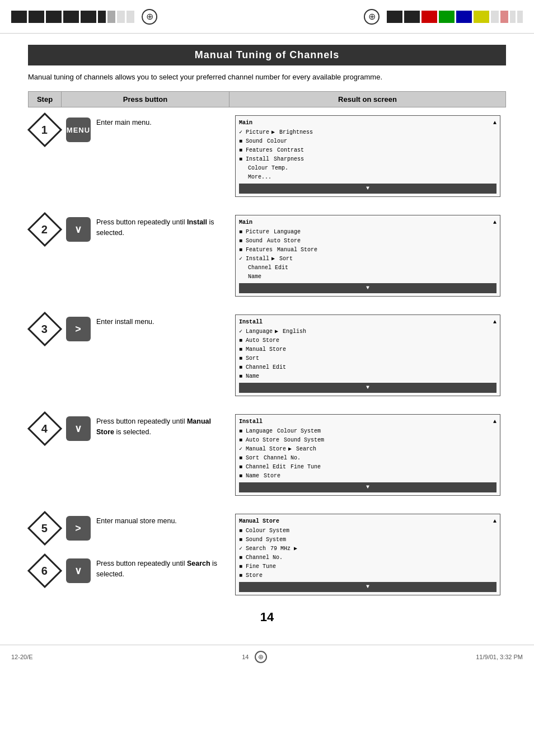  I want to click on step-diamond-6: 6, so click(45, 571).